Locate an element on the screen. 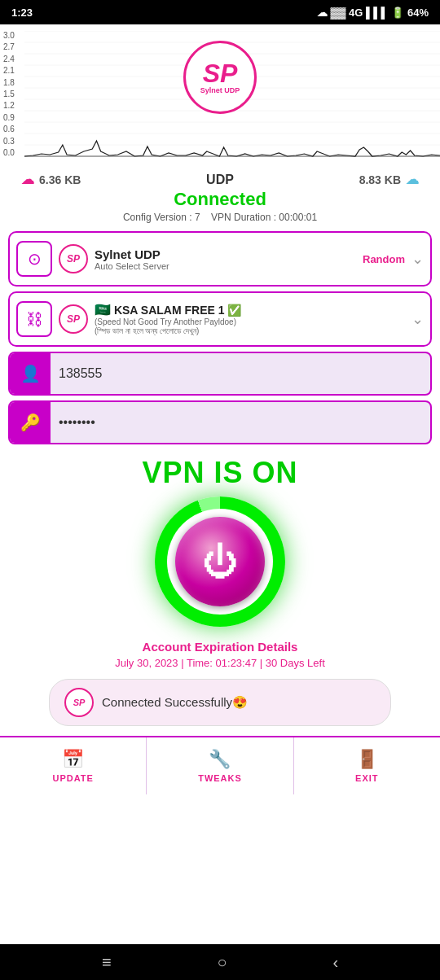 The height and width of the screenshot is (980, 440). location-section-label: LOCATION is located at coordinates (47, 233).